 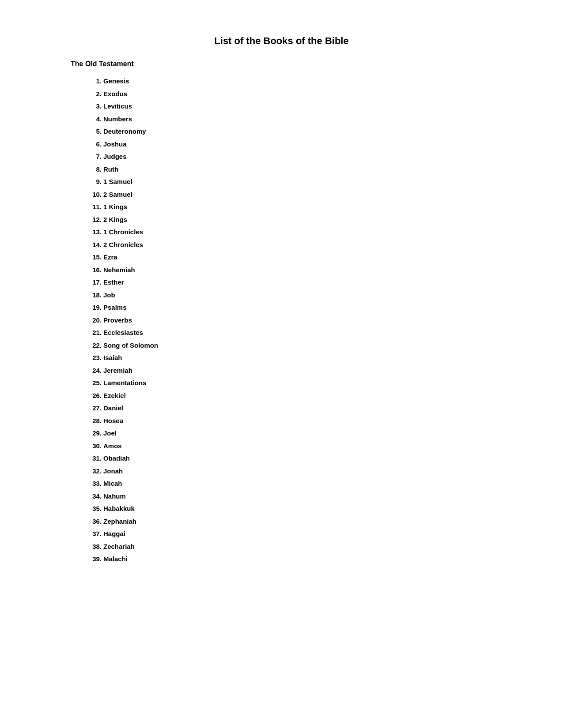 What do you see at coordinates (95, 333) in the screenshot?
I see `book-number: 21.` at bounding box center [95, 333].